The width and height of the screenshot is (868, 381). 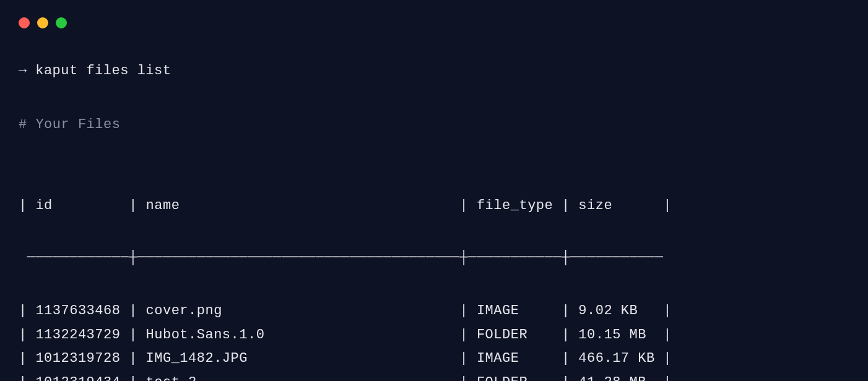 What do you see at coordinates (434, 312) in the screenshot?
I see `table-row: | 1137633468 | cover.png | IMAGE | 9.02 …` at bounding box center [434, 312].